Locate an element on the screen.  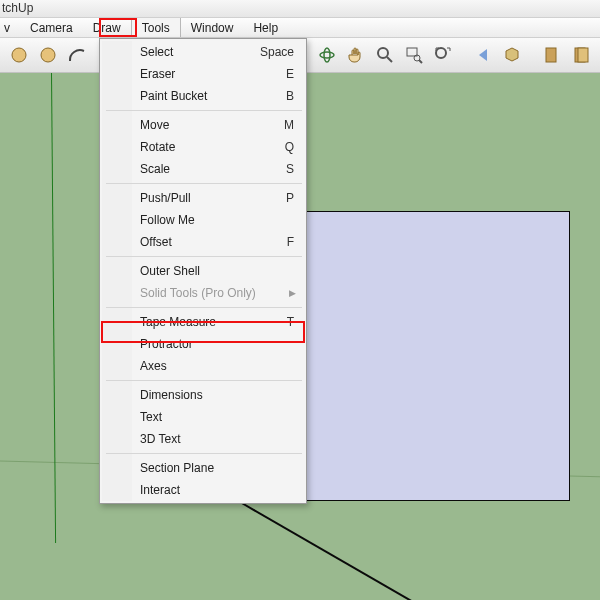
circle-tool-b-icon is located at coordinates (48, 55).